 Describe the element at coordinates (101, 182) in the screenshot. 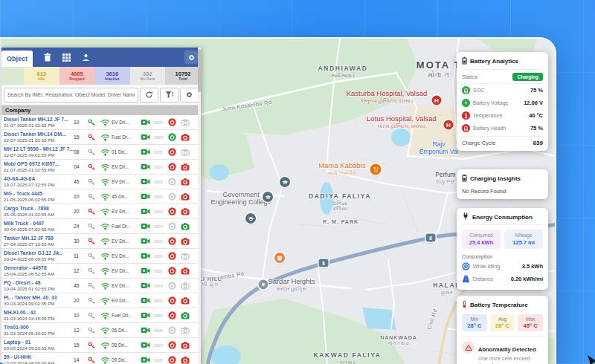

I see `vehicle-row: 4G-6A-4G-6A 19-07-2025 07:32:55 PM 45 EV…` at that location.